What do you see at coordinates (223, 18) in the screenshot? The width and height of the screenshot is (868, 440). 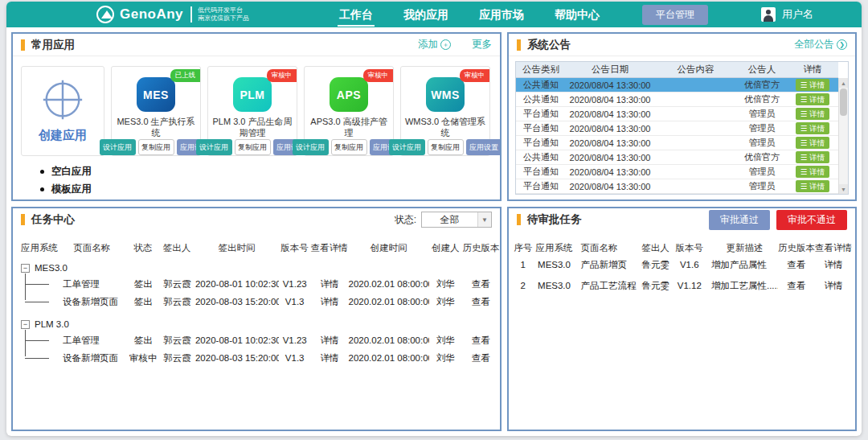 I see `tagline-line2: 南京优倍旗下产品` at bounding box center [223, 18].